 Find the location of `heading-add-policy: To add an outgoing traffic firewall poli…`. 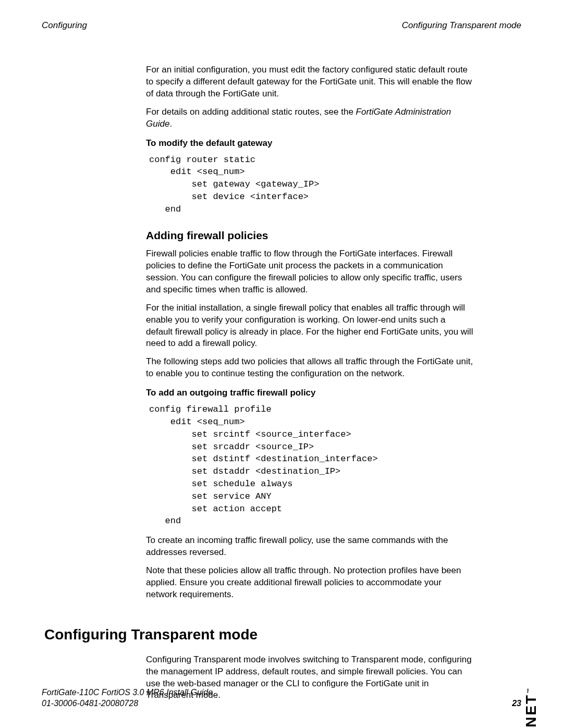

heading-add-policy: To add an outgoing traffic firewall poli… is located at coordinates (310, 393).